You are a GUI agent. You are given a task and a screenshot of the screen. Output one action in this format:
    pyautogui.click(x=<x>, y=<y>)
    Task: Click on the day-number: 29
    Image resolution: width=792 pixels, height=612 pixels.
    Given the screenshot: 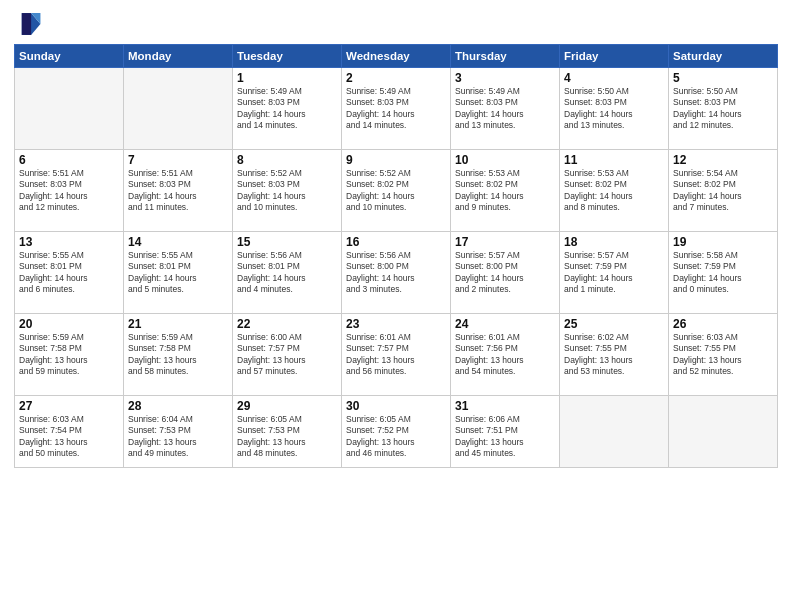 What is the action you would take?
    pyautogui.click(x=287, y=406)
    